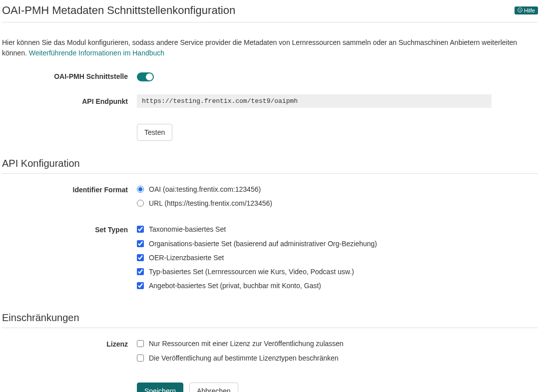 This screenshot has height=392, width=540. I want to click on identifier-format-radio-oai, so click(140, 189).